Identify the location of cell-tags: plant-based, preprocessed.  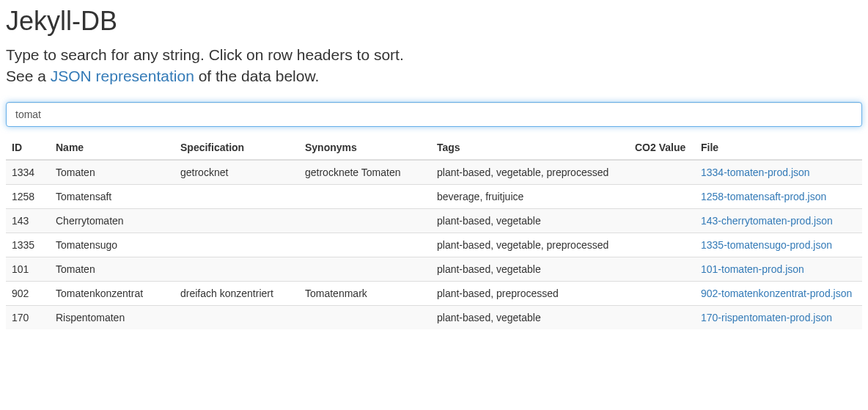
(530, 293).